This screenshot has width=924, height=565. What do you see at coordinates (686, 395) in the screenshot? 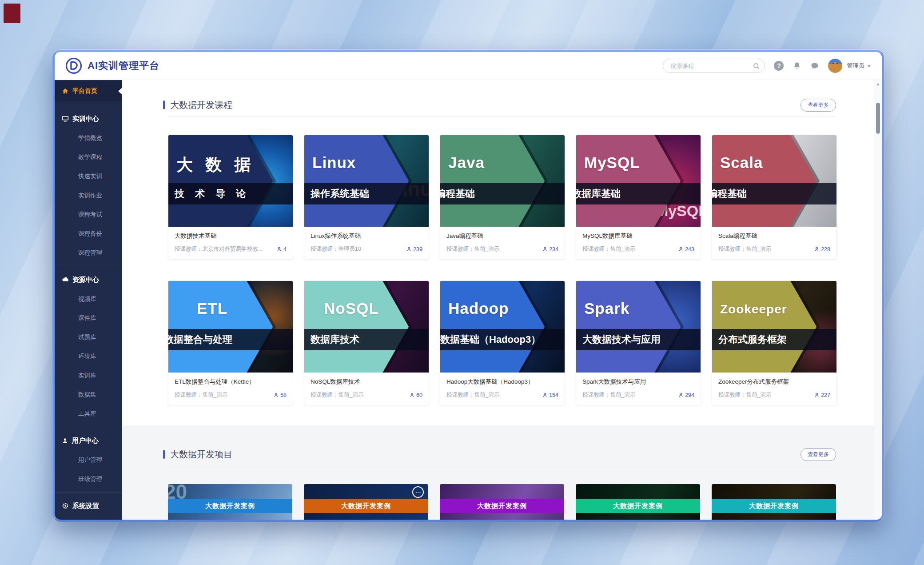
I see `enroll-count: 294` at bounding box center [686, 395].